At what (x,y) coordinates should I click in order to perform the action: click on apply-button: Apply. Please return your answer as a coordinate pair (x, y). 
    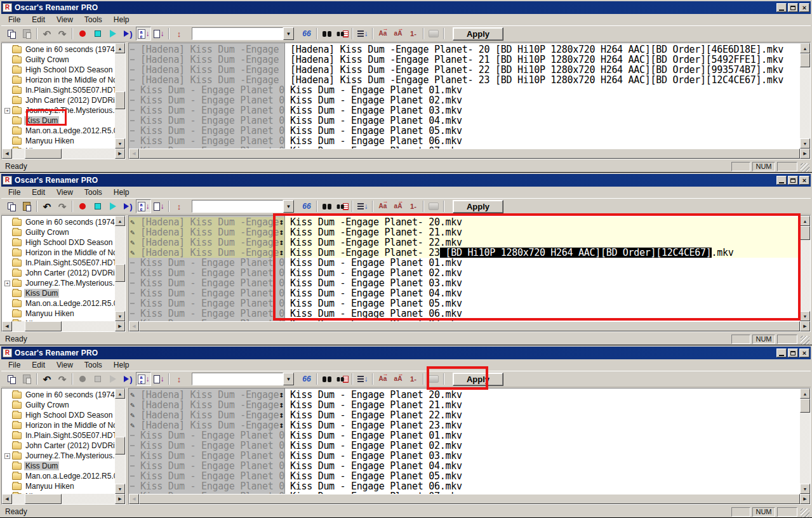
    Looking at the image, I should click on (478, 207).